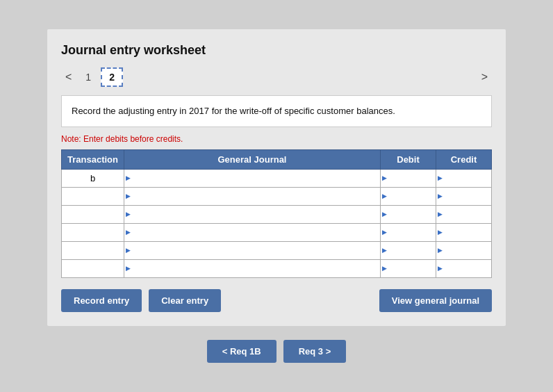 The image size is (553, 392). Describe the element at coordinates (93, 178) in the screenshot. I see `transaction-cell: b` at that location.